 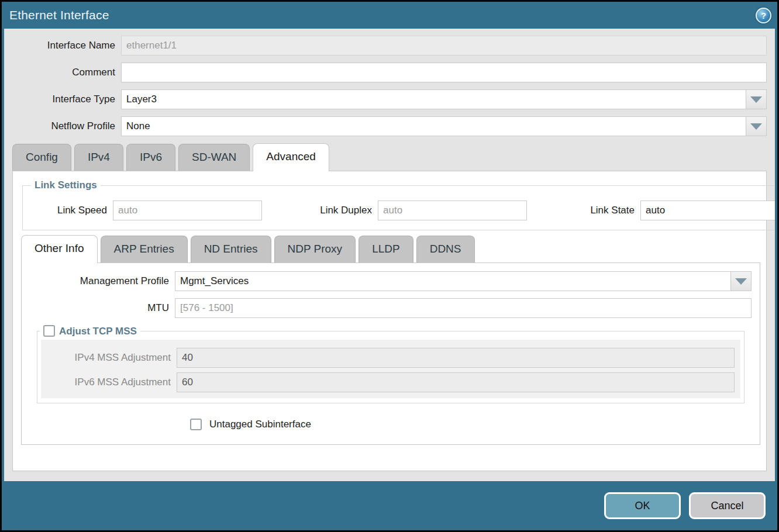 What do you see at coordinates (144, 249) in the screenshot?
I see `subtab-arp-entries: ARP Entries` at bounding box center [144, 249].